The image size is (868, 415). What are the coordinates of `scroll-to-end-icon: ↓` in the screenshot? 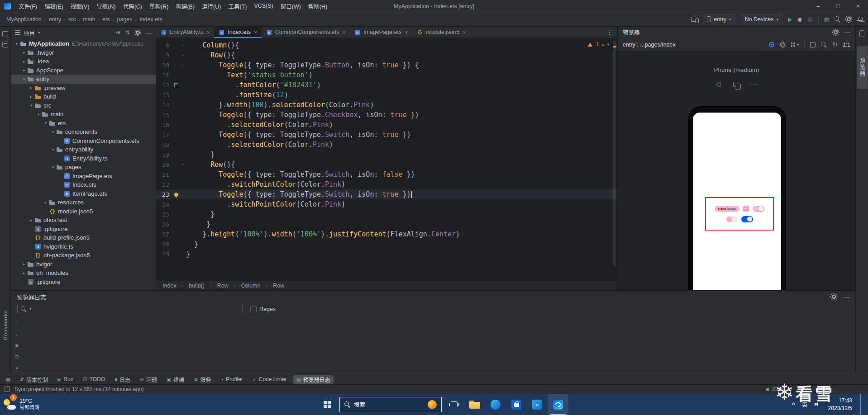 It's located at (17, 334).